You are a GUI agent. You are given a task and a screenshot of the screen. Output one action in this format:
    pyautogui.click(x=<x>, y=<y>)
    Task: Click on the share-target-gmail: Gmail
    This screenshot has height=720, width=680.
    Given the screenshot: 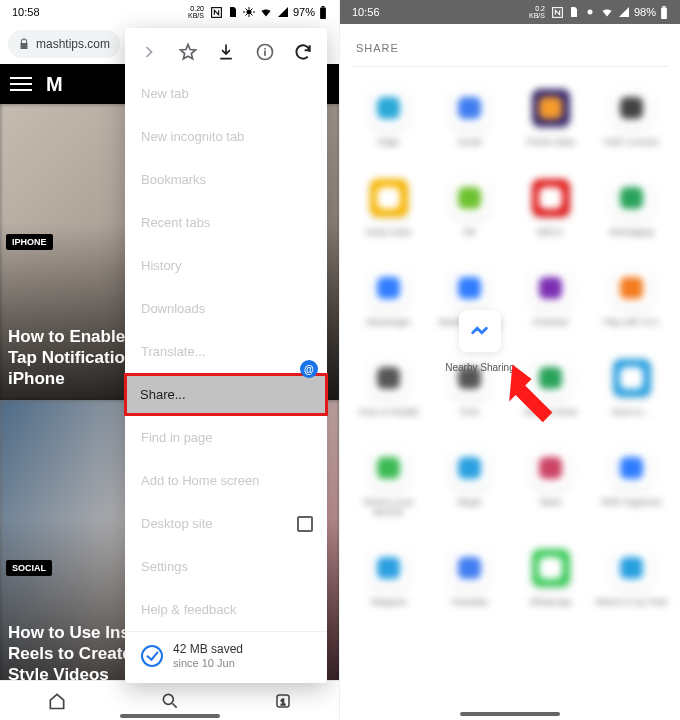 What is the action you would take?
    pyautogui.click(x=470, y=118)
    